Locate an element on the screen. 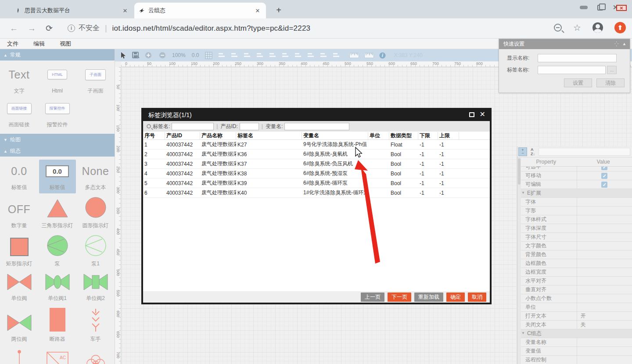 The height and width of the screenshot is (364, 632). back-icon: ← is located at coordinates (14, 29).